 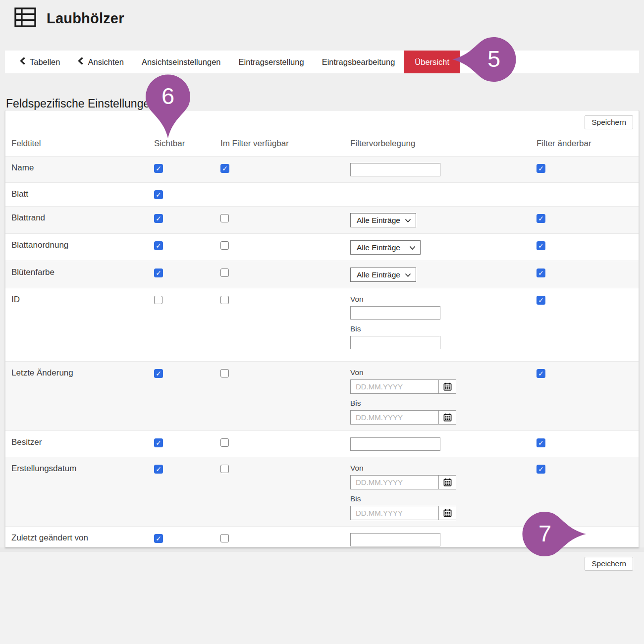 I want to click on filter-preset-range: VonBis, so click(x=443, y=322).